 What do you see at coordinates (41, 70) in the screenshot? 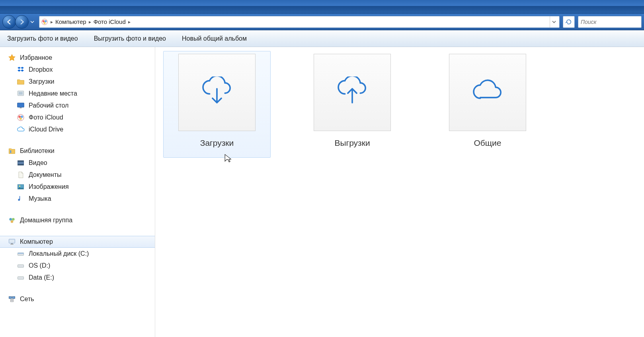
I see `sidebar-item-label: Dropbox` at bounding box center [41, 70].